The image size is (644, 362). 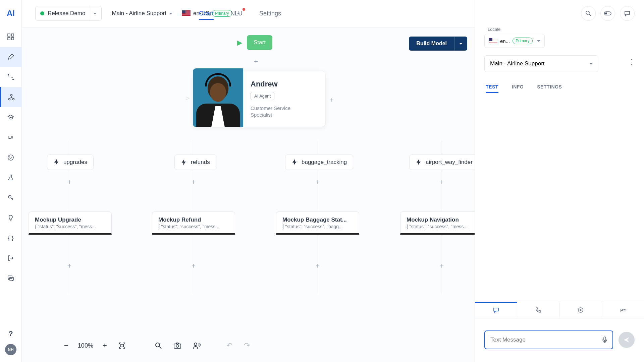 What do you see at coordinates (319, 162) in the screenshot?
I see `intent-chip-baggage: baggage_tracking` at bounding box center [319, 162].